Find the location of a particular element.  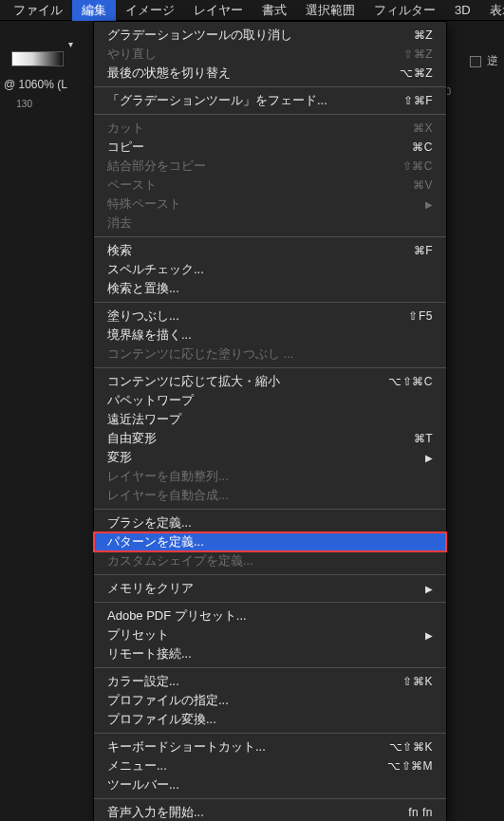

menu-item: 検索⌘F is located at coordinates (270, 251).